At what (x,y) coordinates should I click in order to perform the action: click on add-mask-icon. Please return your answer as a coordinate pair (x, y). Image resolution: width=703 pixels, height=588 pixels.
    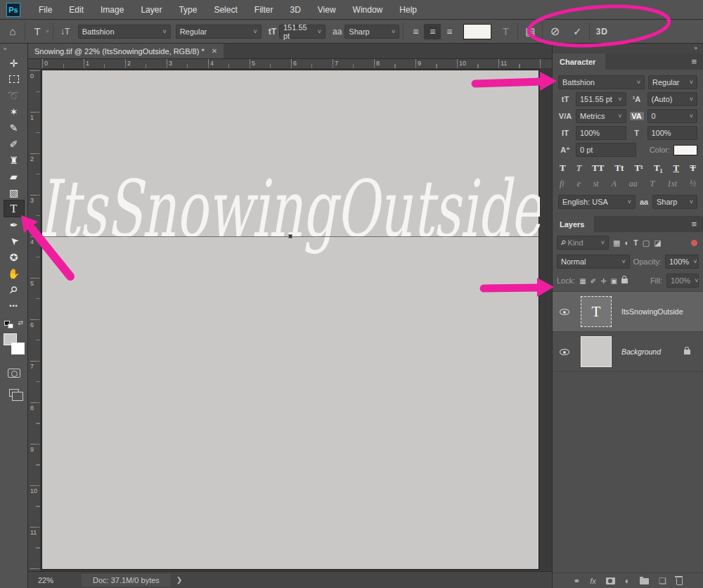
    Looking at the image, I should click on (610, 581).